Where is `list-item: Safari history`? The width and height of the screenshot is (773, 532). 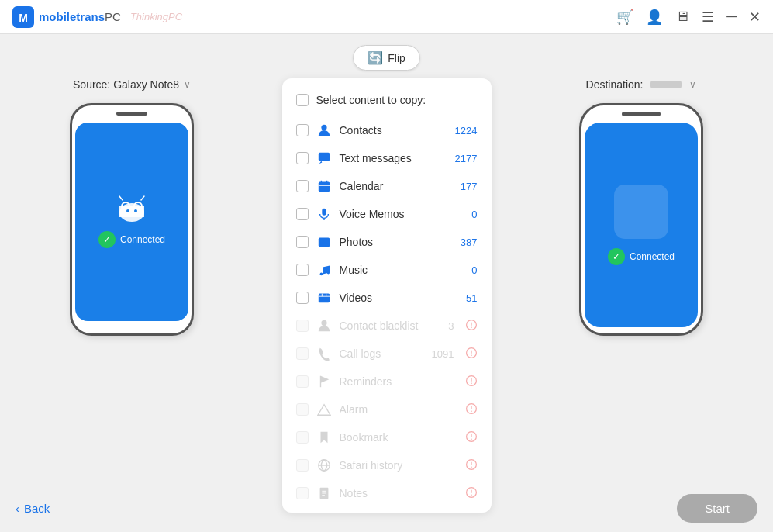 list-item: Safari history is located at coordinates (387, 465).